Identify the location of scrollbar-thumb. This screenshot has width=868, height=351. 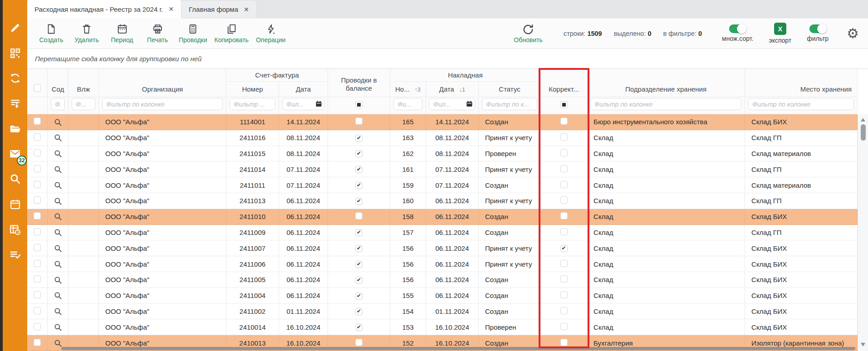
(863, 132).